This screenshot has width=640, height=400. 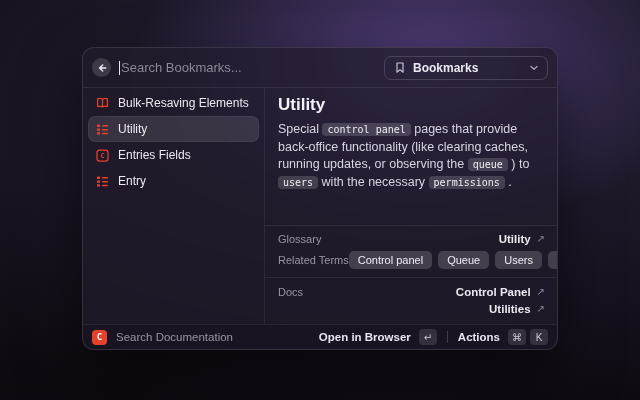 I want to click on return-key-icon: ↵, so click(x=428, y=337).